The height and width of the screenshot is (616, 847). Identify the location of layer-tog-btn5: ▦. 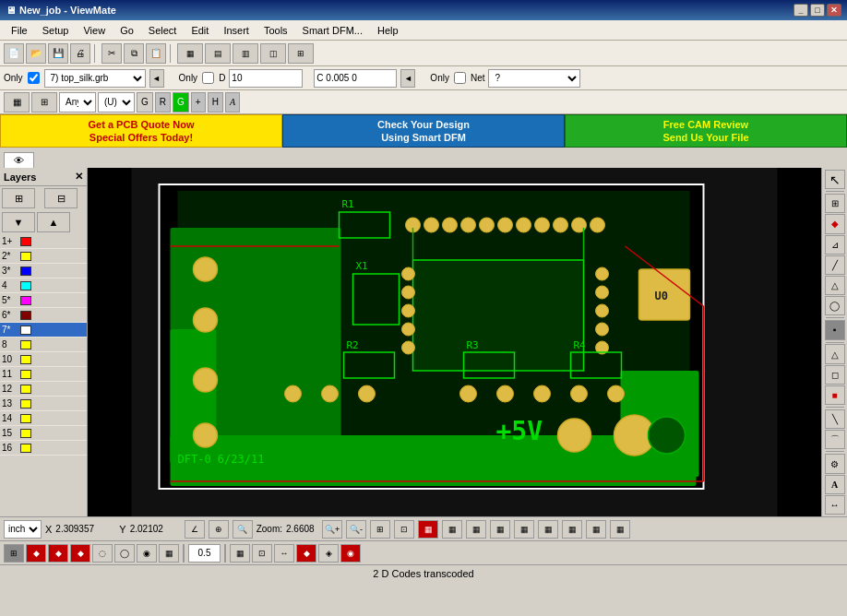
(524, 529).